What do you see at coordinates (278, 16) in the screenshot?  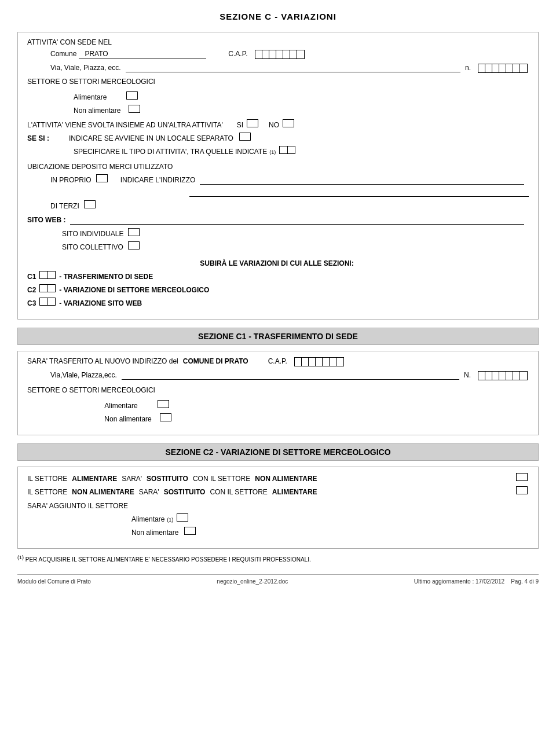 I see `page-title: SEZIONE C - VARIAZIONI` at bounding box center [278, 16].